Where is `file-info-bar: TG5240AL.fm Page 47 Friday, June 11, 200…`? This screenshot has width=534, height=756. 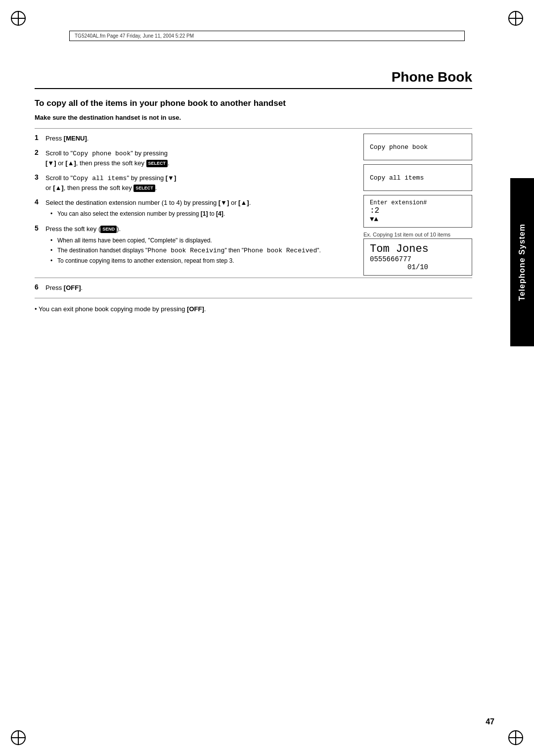 file-info-bar: TG5240AL.fm Page 47 Friday, June 11, 200… is located at coordinates (267, 36).